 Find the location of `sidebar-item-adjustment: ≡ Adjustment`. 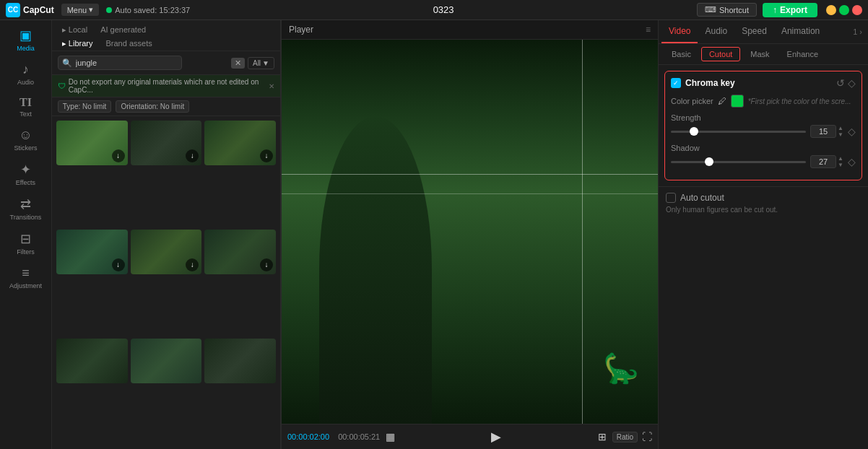

sidebar-item-adjustment: ≡ Adjustment is located at coordinates (26, 277).